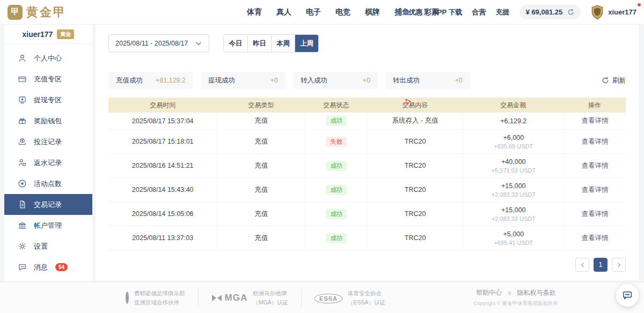 The width and height of the screenshot is (644, 313). Describe the element at coordinates (163, 105) in the screenshot. I see `column-header: 交易时间` at that location.